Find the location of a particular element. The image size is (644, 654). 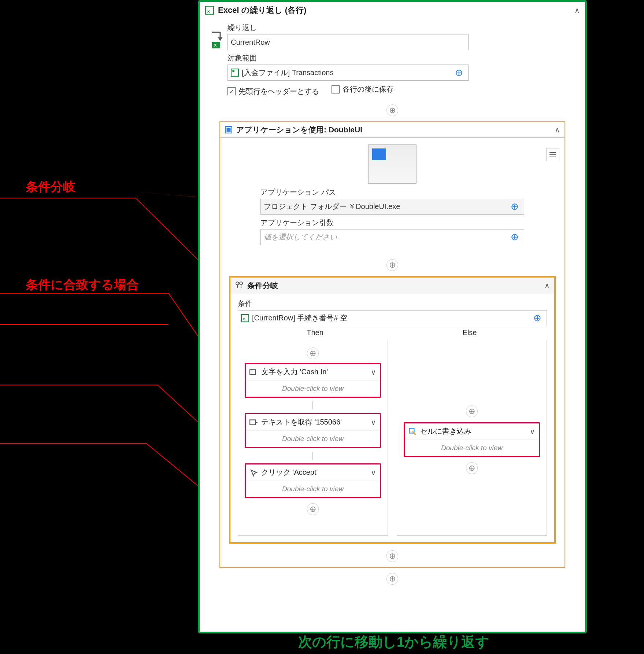

then-branch: ⊕ T 文字を入力 'Cash In' ∨ Double-click to vi… is located at coordinates (313, 438).